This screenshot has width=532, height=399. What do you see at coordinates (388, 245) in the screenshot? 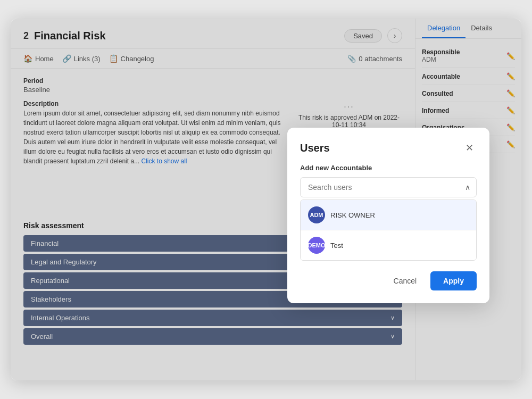
I see `user-item-demo: DEMO Test` at bounding box center [388, 245].